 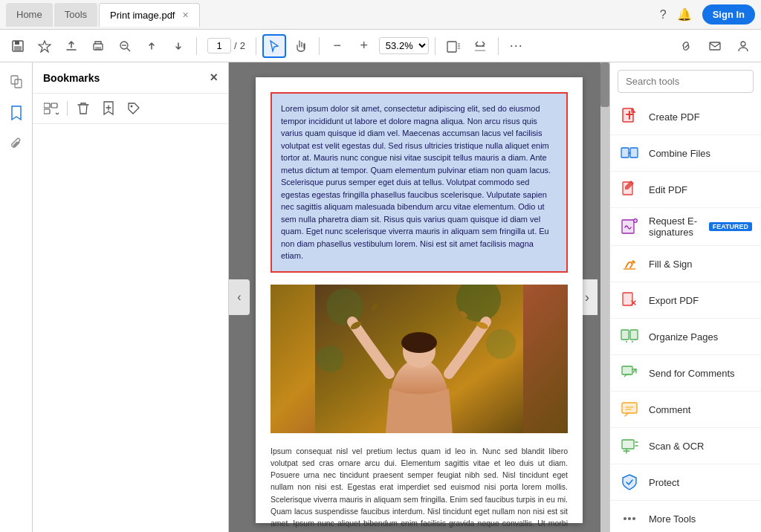 What do you see at coordinates (629, 153) in the screenshot?
I see `combine-files-icon` at bounding box center [629, 153].